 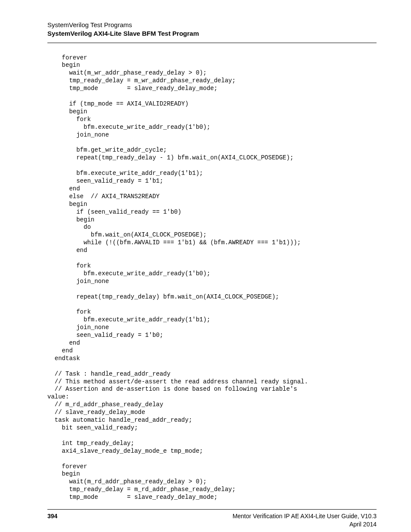 I want to click on header-line-1: SystemVerilog Test Programs, so click(x=212, y=25).